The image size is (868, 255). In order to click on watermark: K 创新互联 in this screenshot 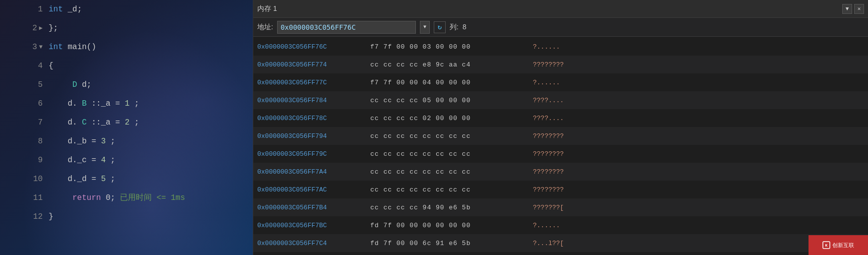, I will do `click(838, 245)`.